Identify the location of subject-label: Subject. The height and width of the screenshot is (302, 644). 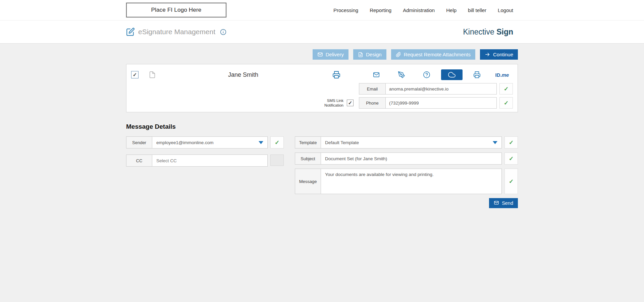
(308, 159).